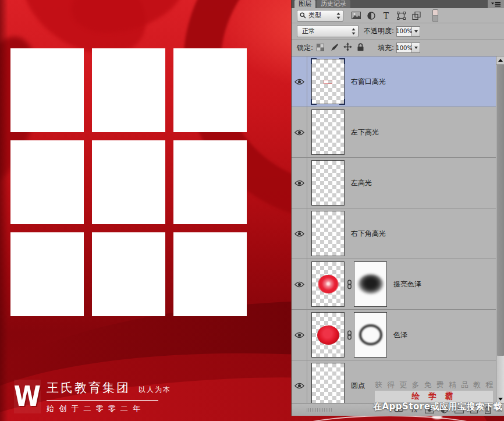 The width and height of the screenshot is (504, 421). Describe the element at coordinates (368, 82) in the screenshot. I see `layer-name: 右窗口高光` at that location.